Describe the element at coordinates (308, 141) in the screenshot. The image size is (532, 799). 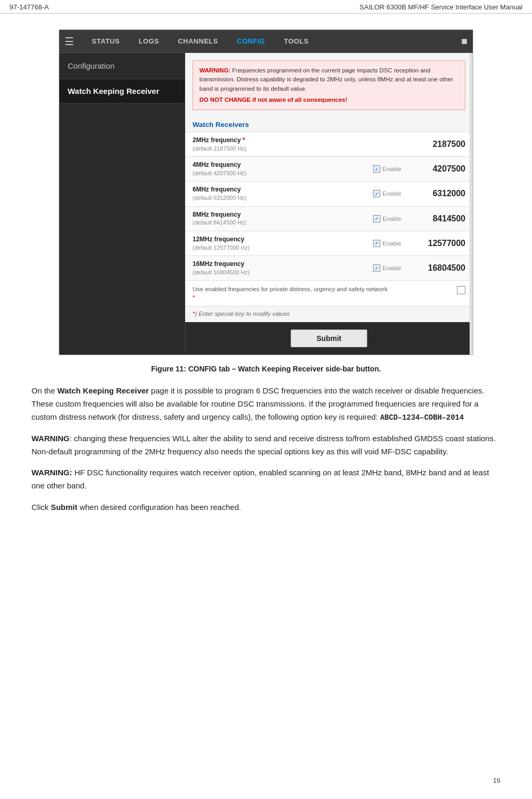
I see `freq-name-2mhz: 2MHz frequency *` at that location.